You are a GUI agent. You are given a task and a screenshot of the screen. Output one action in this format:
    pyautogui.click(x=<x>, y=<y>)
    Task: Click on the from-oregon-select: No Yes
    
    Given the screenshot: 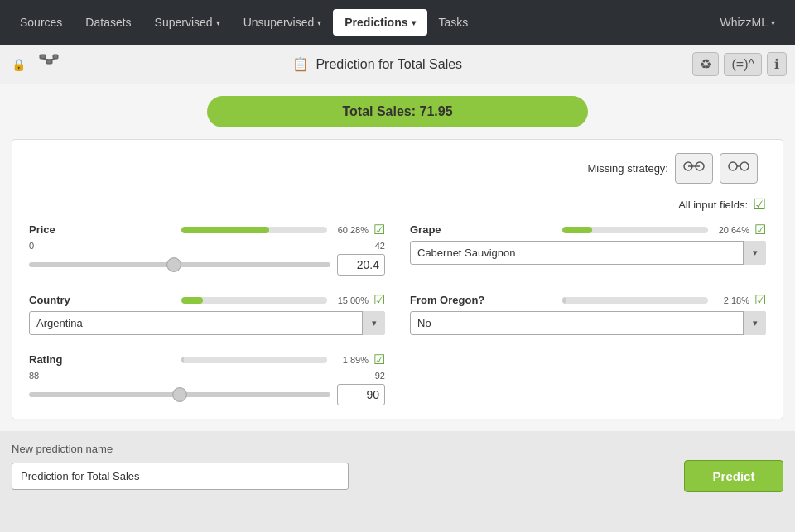 What is the action you would take?
    pyautogui.click(x=588, y=323)
    